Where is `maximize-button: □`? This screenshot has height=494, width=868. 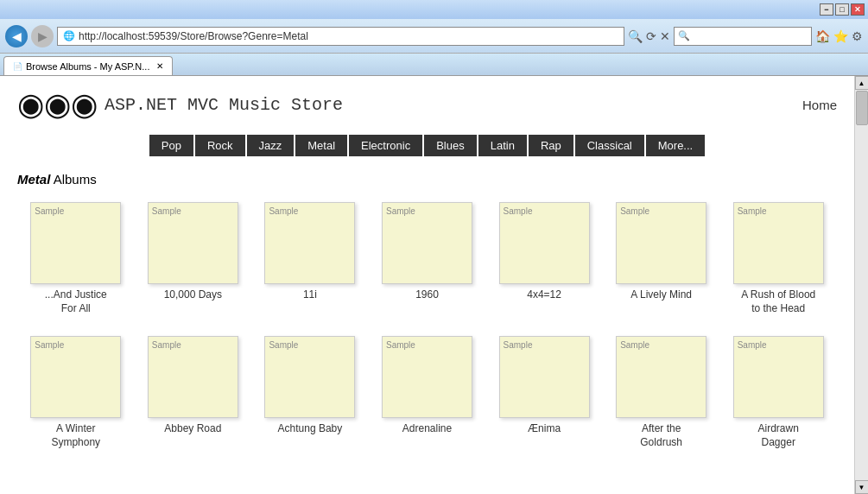
maximize-button: □ is located at coordinates (842, 10).